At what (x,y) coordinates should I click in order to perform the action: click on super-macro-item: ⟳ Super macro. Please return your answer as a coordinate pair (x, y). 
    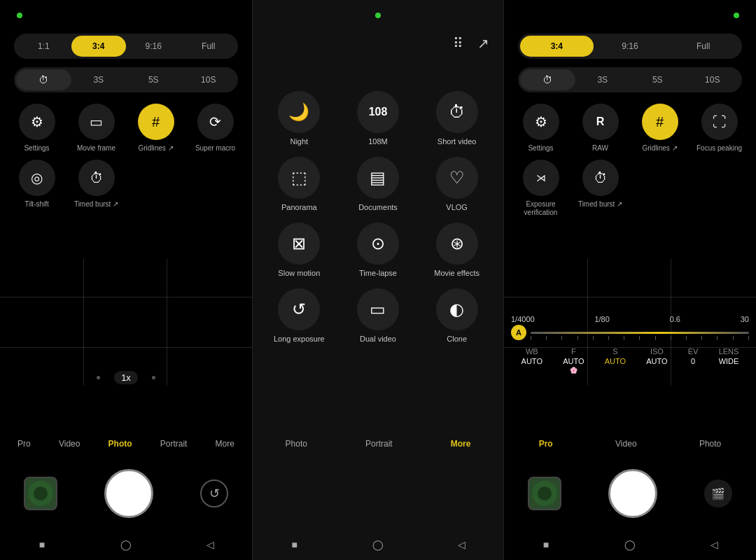
    Looking at the image, I should click on (216, 128).